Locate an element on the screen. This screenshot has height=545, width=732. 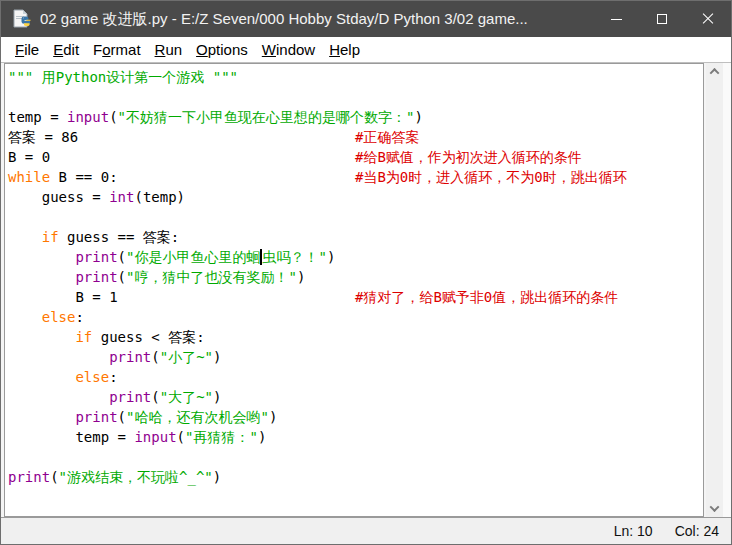
maximize-button is located at coordinates (662, 19).